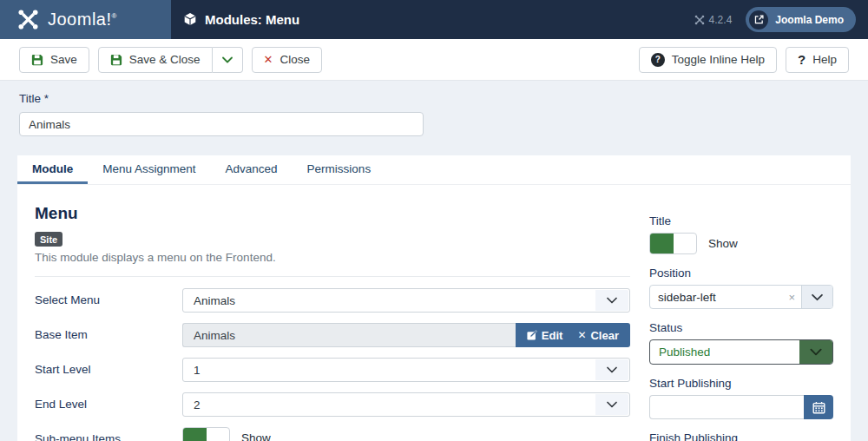 The height and width of the screenshot is (441, 868). What do you see at coordinates (741, 288) in the screenshot?
I see `position-group: Position sidebar-left ×` at bounding box center [741, 288].